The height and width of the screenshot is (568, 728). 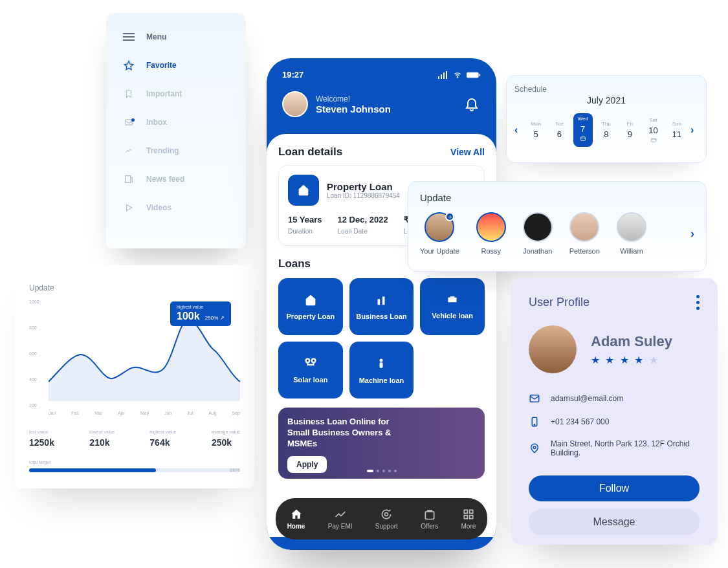 What do you see at coordinates (176, 151) in the screenshot?
I see `menu-item-trending: Trending` at bounding box center [176, 151].